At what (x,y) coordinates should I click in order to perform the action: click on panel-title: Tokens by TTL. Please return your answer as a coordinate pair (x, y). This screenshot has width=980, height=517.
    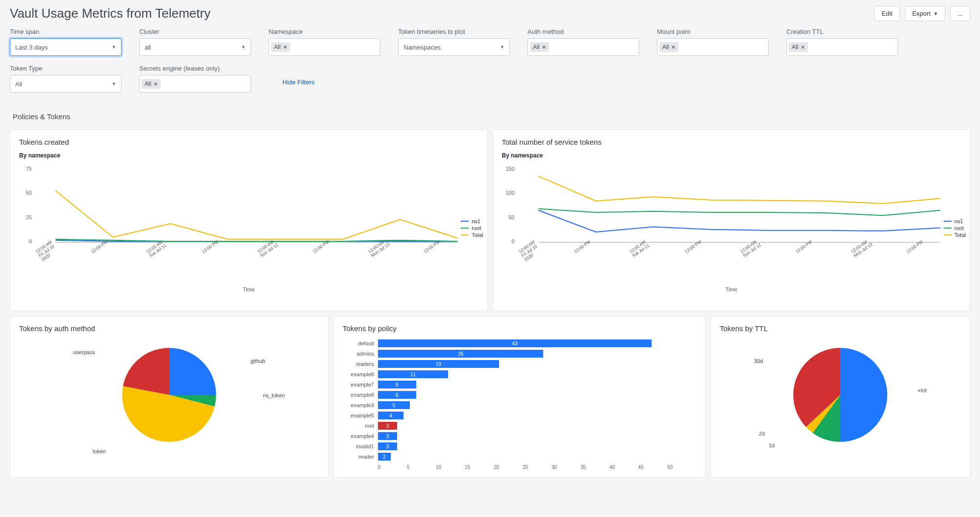
    Looking at the image, I should click on (840, 329).